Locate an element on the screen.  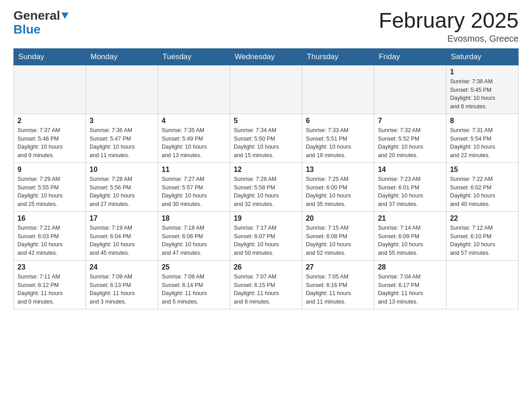
calendar-cell: 26Sunrise: 7:07 AM Sunset: 6:15 PM Dayli… is located at coordinates (266, 285).